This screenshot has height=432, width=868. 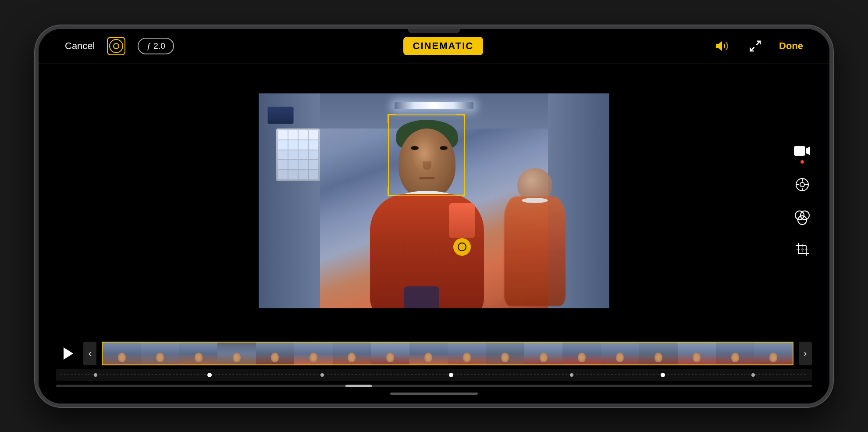 What do you see at coordinates (434, 394) in the screenshot?
I see `home-indicator` at bounding box center [434, 394].